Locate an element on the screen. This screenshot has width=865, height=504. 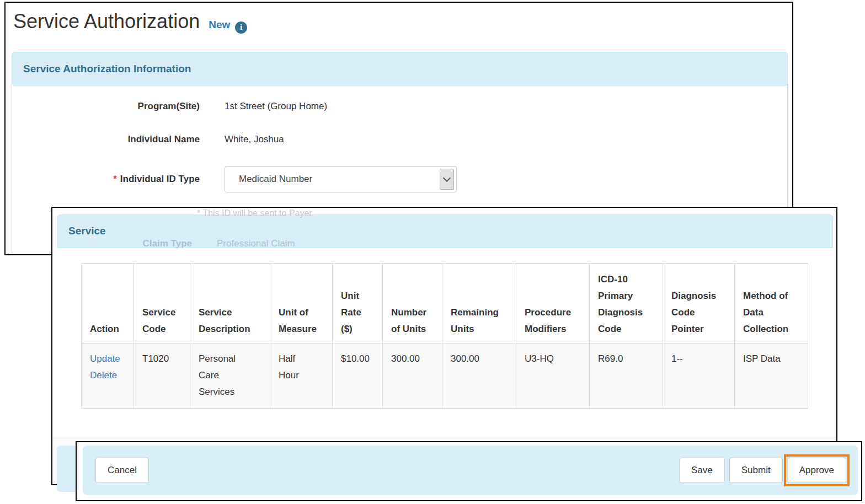
individual-id-type-label: *Individual ID Type is located at coordinates (109, 179).